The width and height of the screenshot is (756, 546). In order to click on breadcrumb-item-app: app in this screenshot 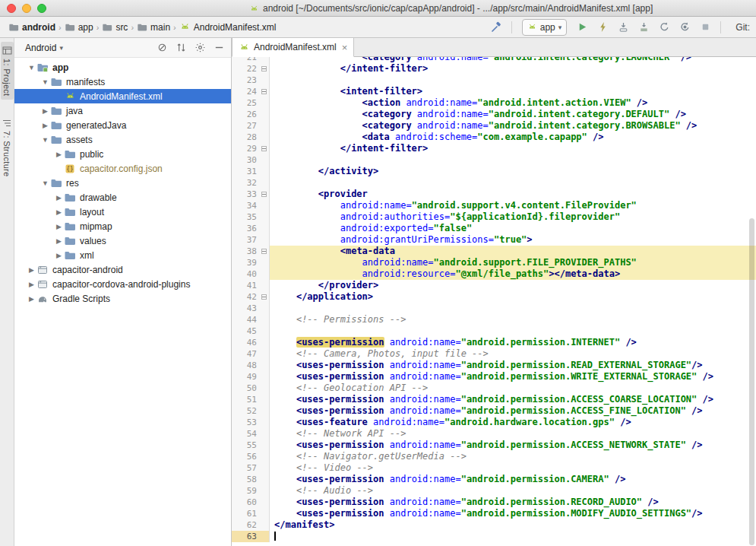, I will do `click(79, 27)`.